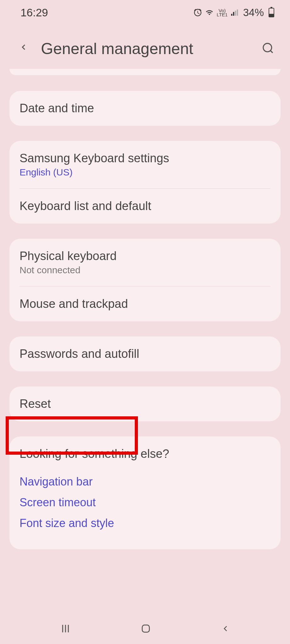  I want to click on search-button, so click(268, 48).